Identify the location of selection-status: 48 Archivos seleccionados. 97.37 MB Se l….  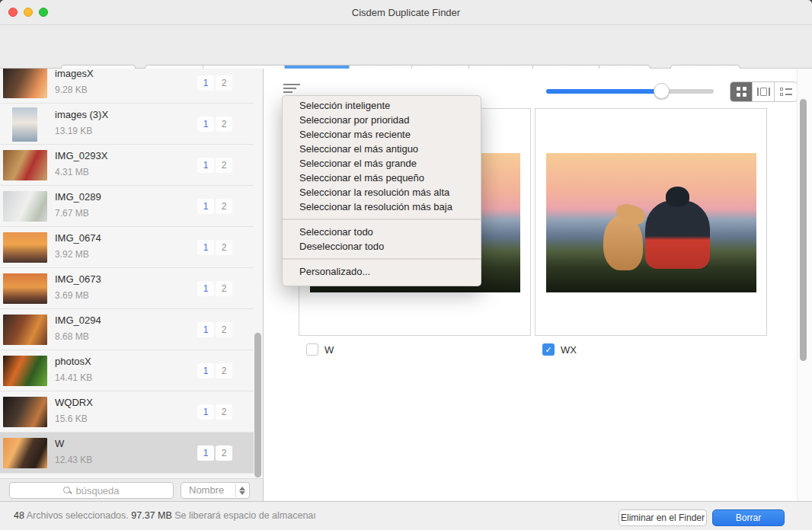
(165, 516).